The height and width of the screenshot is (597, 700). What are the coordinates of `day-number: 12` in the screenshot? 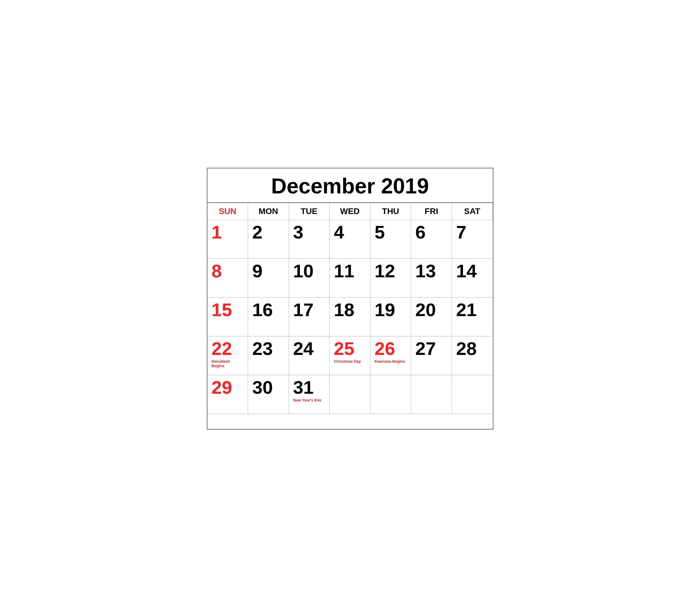 It's located at (391, 271).